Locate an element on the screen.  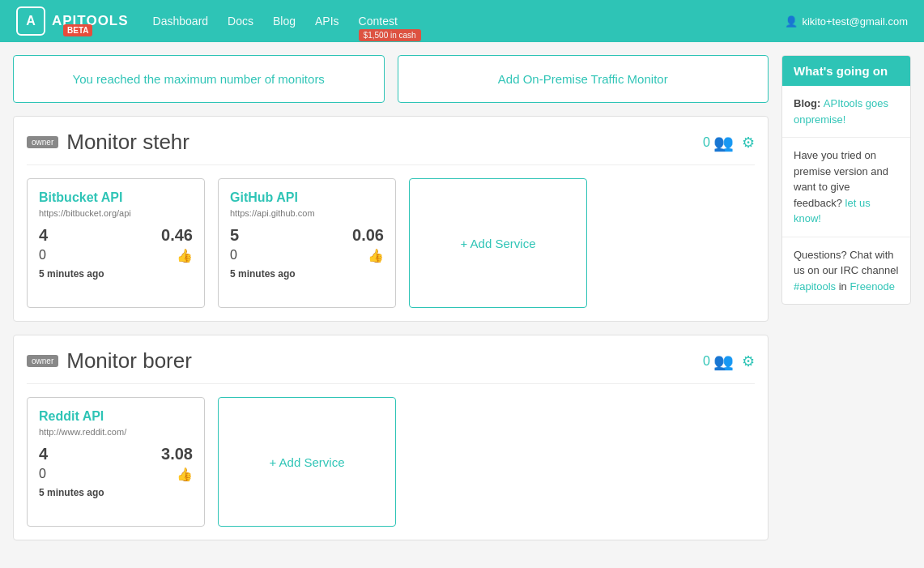
sidebar: What's going on Blog: APItools goes onpr… is located at coordinates (846, 298).